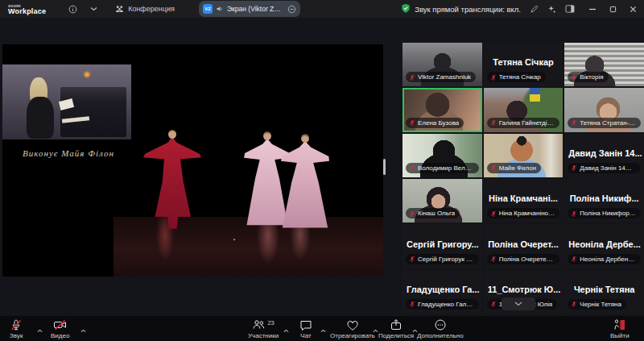  What do you see at coordinates (151, 9) in the screenshot?
I see `tab-conference-label: Конференция` at bounding box center [151, 9].